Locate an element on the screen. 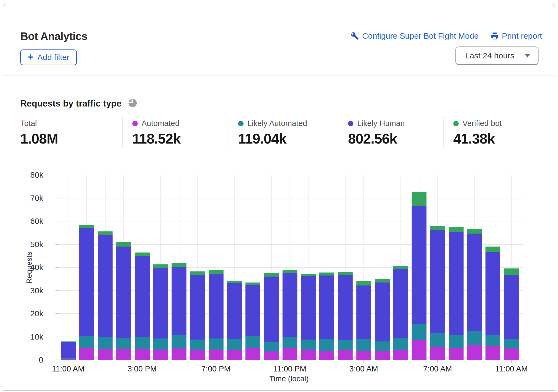 Image resolution: width=558 pixels, height=392 pixels. stat-automated: Automated 118.52k is located at coordinates (156, 133).